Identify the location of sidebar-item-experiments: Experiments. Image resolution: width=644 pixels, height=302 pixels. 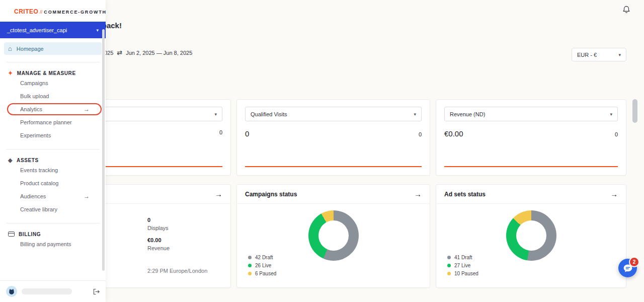
(53, 135).